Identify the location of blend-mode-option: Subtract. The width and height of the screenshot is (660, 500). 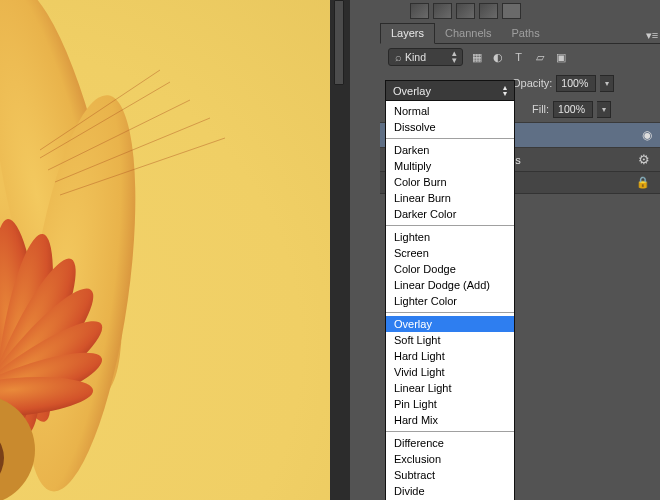
(450, 475).